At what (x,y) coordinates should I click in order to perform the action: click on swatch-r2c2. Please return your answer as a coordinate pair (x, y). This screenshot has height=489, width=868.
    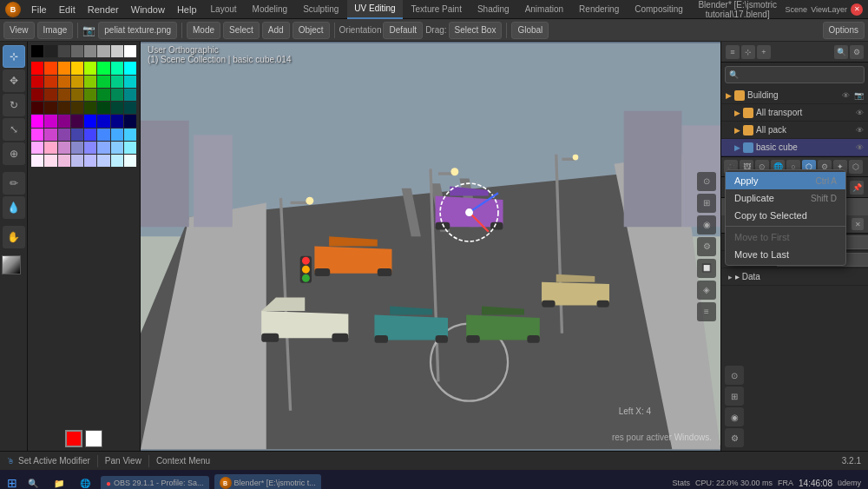
    Looking at the image, I should click on (50, 82).